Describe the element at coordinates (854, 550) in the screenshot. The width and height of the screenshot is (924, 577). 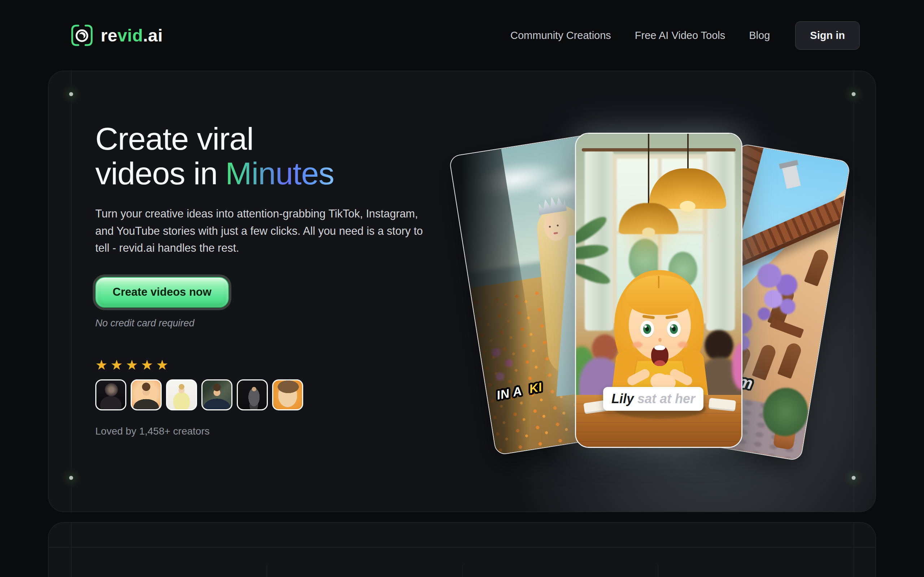
I see `section2-right-guide-line` at that location.